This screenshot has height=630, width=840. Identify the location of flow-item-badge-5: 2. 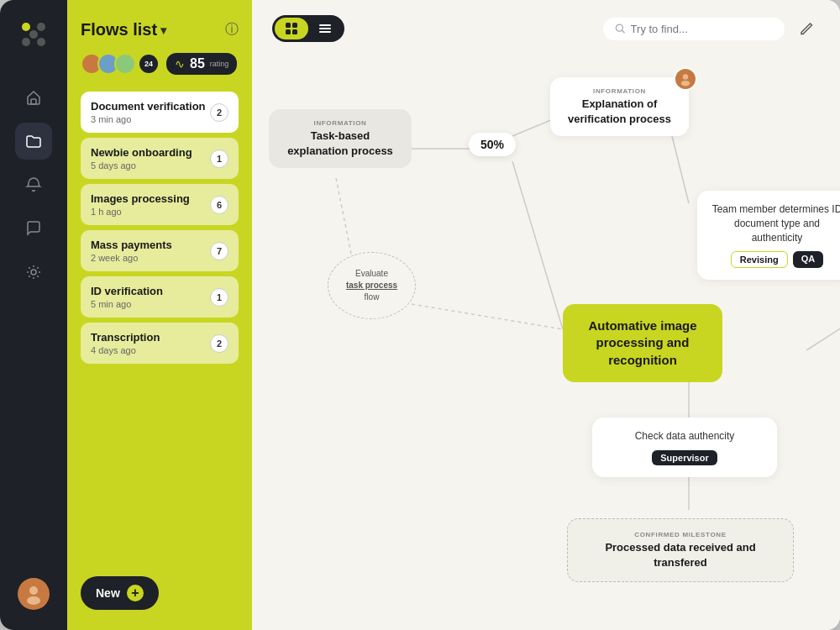
(219, 344).